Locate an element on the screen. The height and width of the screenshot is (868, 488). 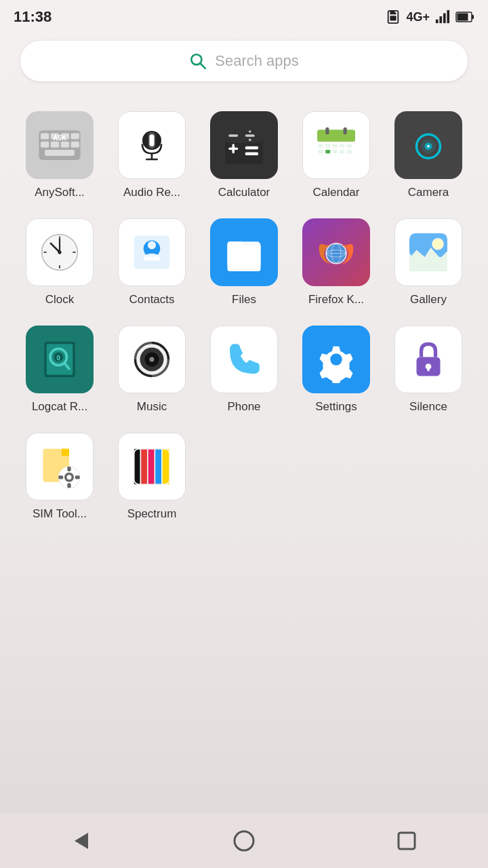
battery-icon is located at coordinates (465, 17).